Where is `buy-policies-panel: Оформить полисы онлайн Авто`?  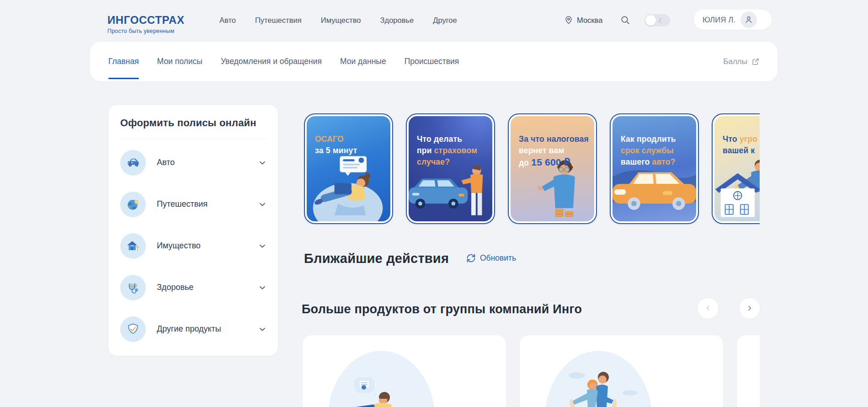
buy-policies-panel: Оформить полисы онлайн Авто is located at coordinates (193, 230).